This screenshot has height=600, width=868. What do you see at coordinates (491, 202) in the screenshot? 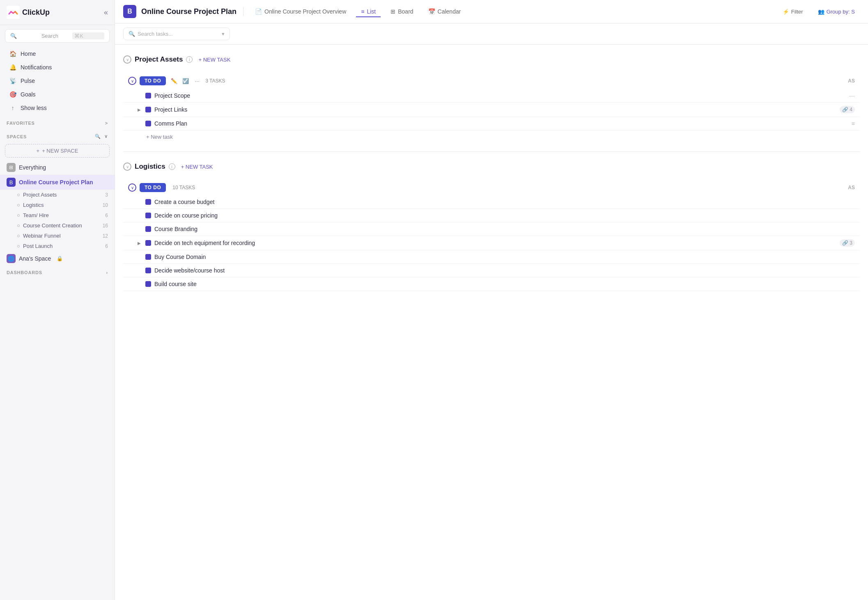
I see `task-row: Create a course budget` at bounding box center [491, 202].